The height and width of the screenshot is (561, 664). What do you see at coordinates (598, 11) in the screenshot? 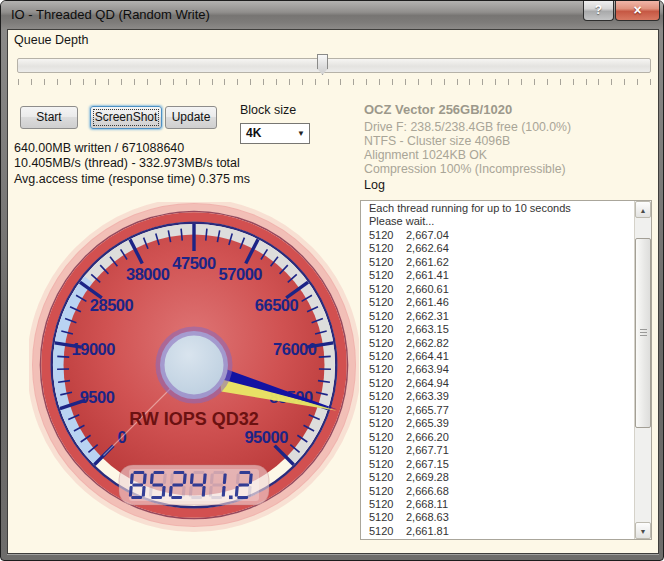
I see `help-button: ?` at bounding box center [598, 11].